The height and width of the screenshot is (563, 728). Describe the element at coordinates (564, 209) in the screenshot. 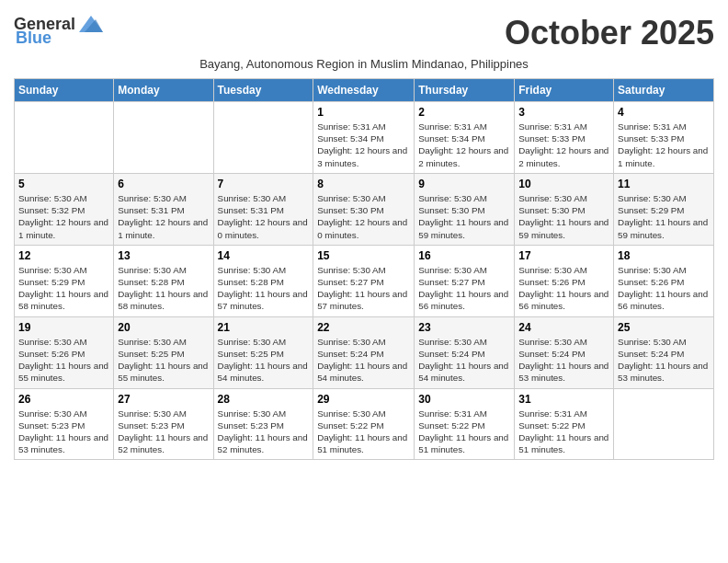

I see `calendar-cell: 10Sunrise: 5:30 AM Sunset: 5:30 PM Dayli…` at that location.